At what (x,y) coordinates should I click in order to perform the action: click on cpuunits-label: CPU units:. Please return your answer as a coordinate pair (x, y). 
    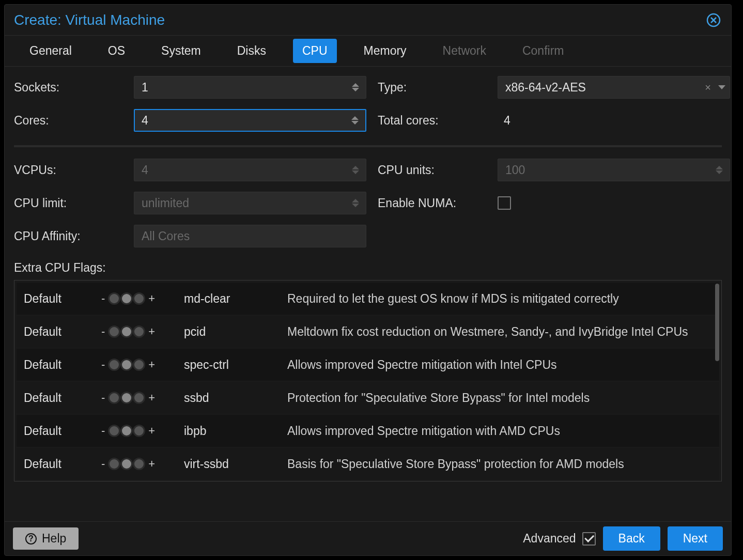
    Looking at the image, I should click on (432, 170).